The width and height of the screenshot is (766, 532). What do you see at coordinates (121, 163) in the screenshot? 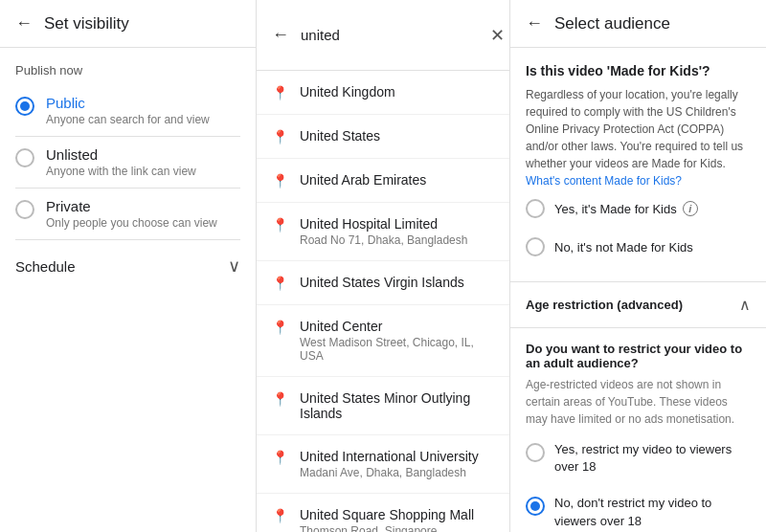
I see `unlisted-text-group: Unlisted Anyone with the link can view` at bounding box center [121, 163].